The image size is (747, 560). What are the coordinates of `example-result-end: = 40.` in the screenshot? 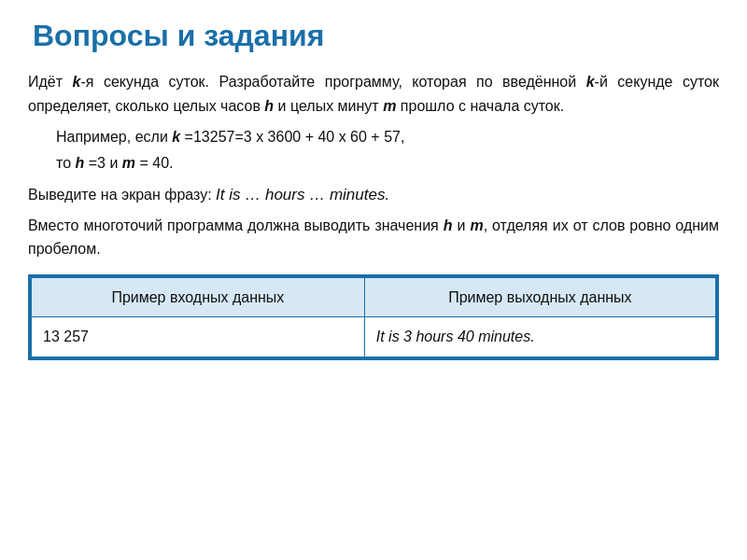 It's located at (154, 162).